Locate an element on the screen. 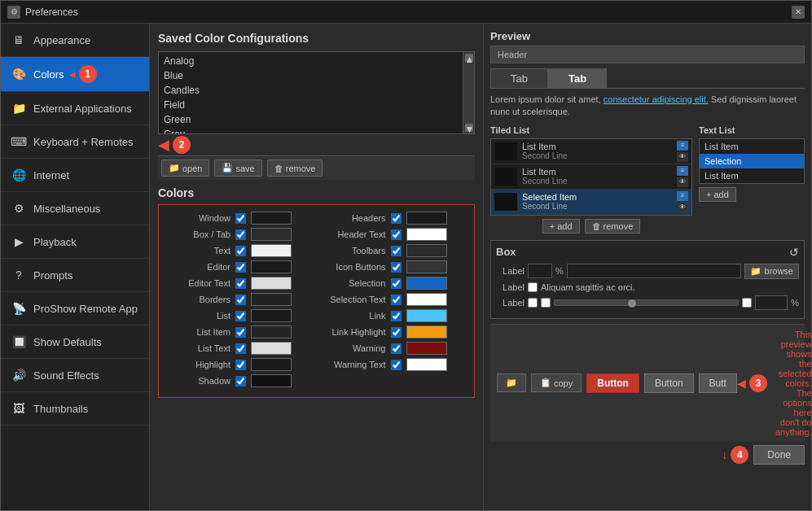  box-checkbox-2b is located at coordinates (546, 303).